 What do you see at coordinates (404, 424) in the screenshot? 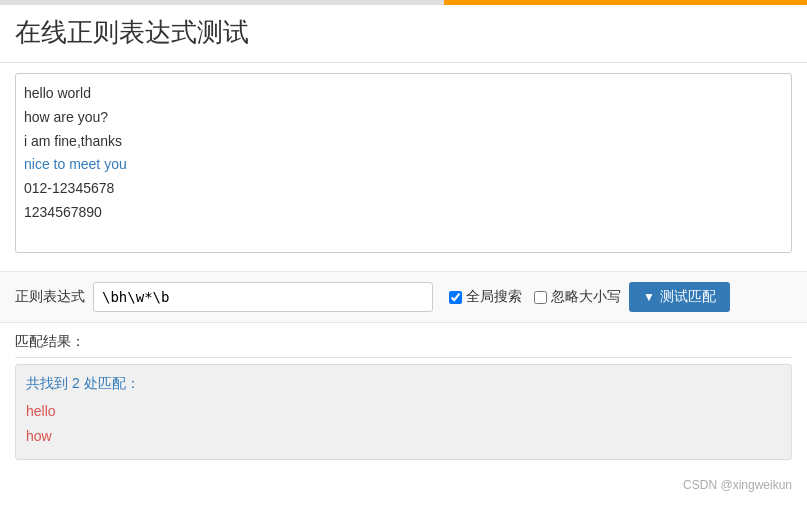
I see `match-list: hello how` at bounding box center [404, 424].